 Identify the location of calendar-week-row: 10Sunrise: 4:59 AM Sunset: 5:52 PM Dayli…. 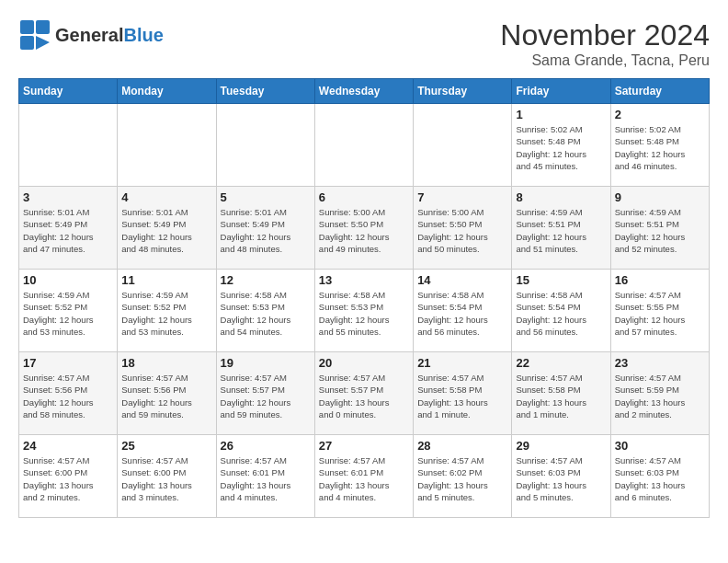
(364, 311).